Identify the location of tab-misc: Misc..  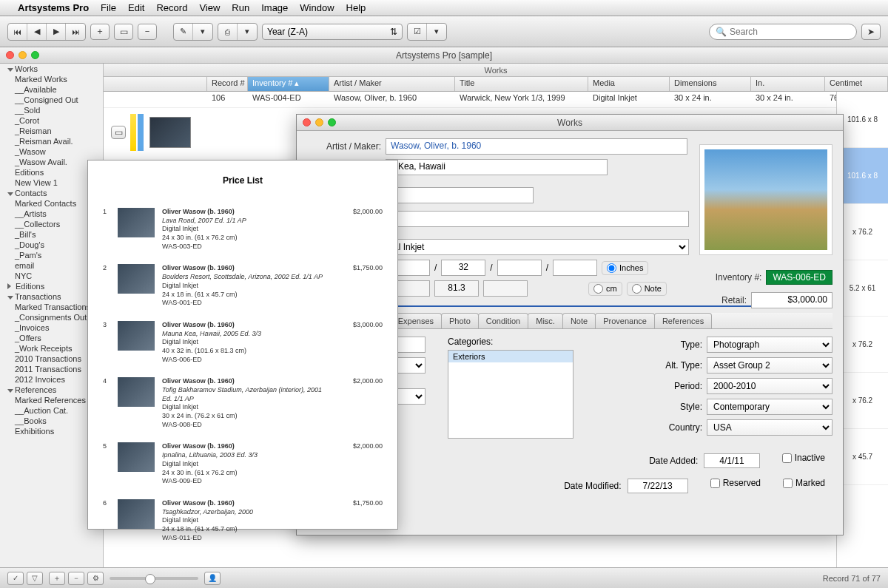
(545, 321).